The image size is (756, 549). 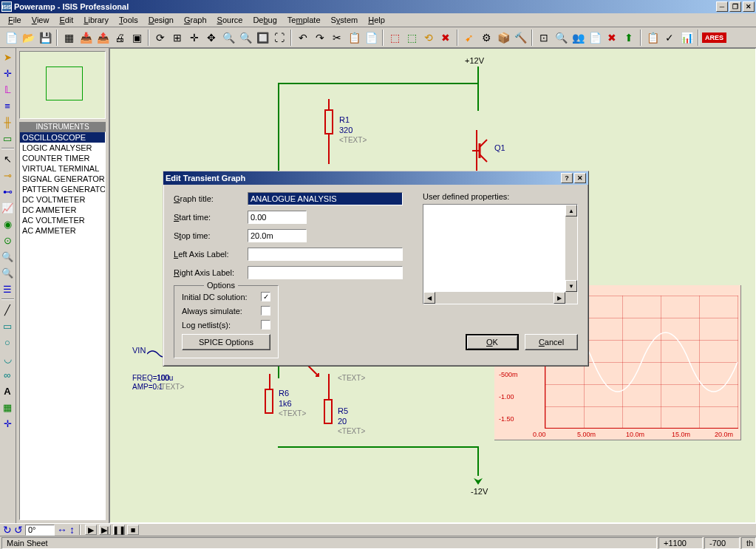 What do you see at coordinates (722, 7) in the screenshot?
I see `minimize-button: ─` at bounding box center [722, 7].